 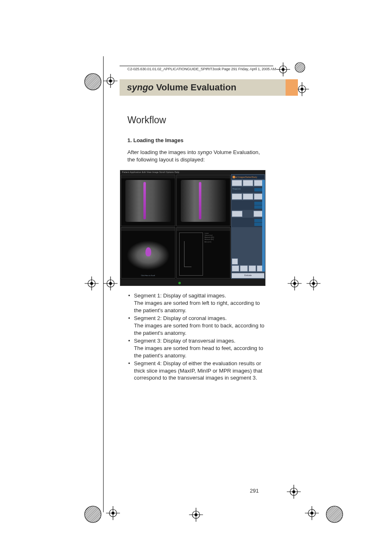 What do you see at coordinates (248, 276) in the screenshot?
I see `evaluate-button: Evaluate` at bounding box center [248, 276].